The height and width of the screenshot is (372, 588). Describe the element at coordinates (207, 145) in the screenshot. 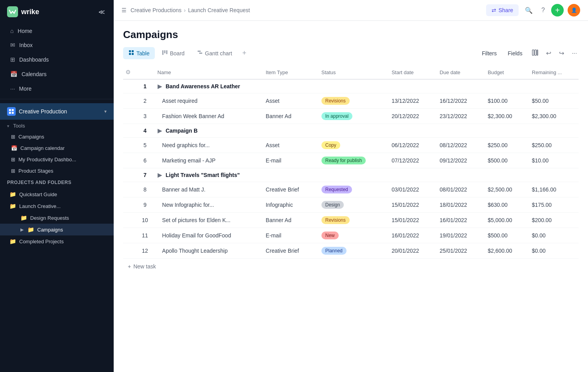

I see `task-name: Need graphics for...` at that location.